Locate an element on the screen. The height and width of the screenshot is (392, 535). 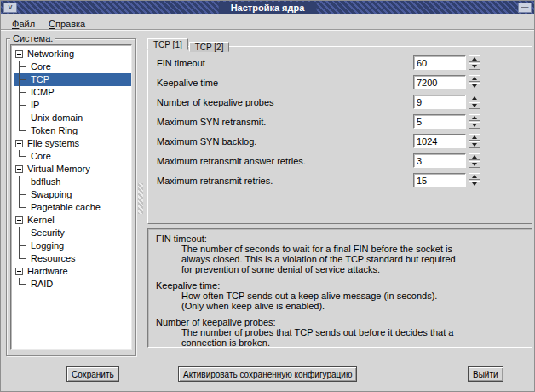
chevron-down-icon: v is located at coordinates (10, 7).